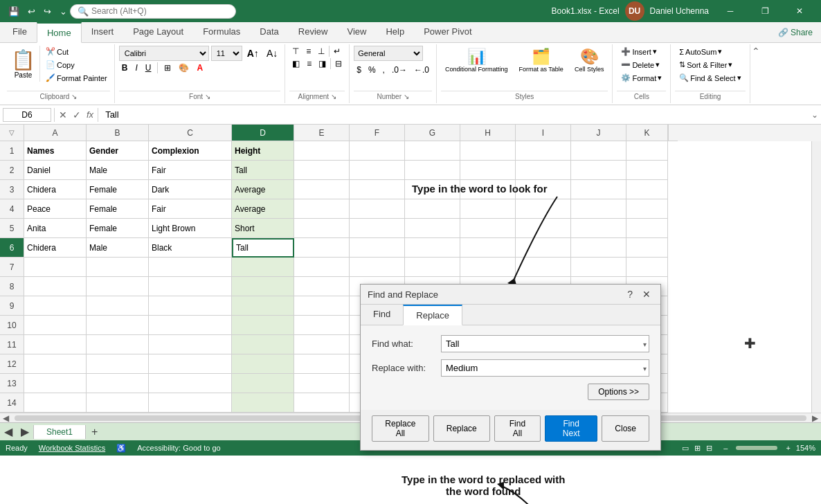  I want to click on paste-button: 📋 Paste, so click(24, 64).